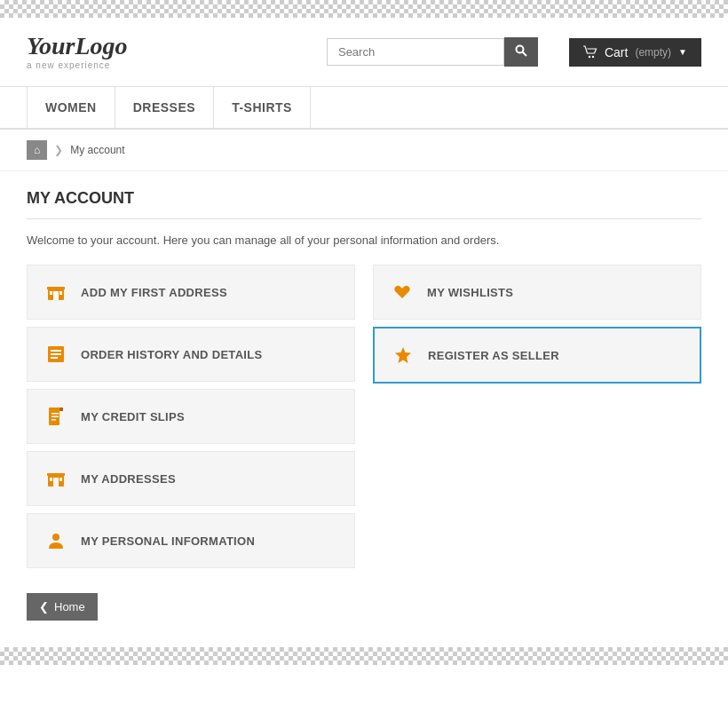  Describe the element at coordinates (616, 52) in the screenshot. I see `cart-label: Cart` at that location.